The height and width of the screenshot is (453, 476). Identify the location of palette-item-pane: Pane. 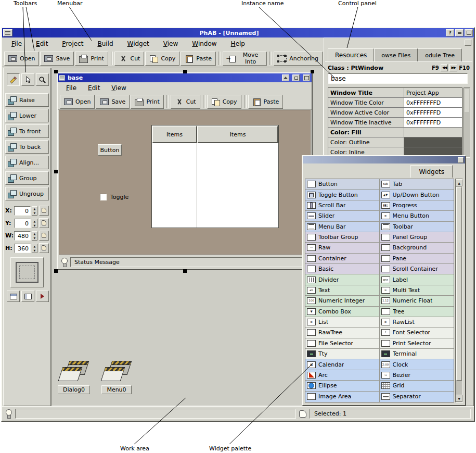
(417, 259).